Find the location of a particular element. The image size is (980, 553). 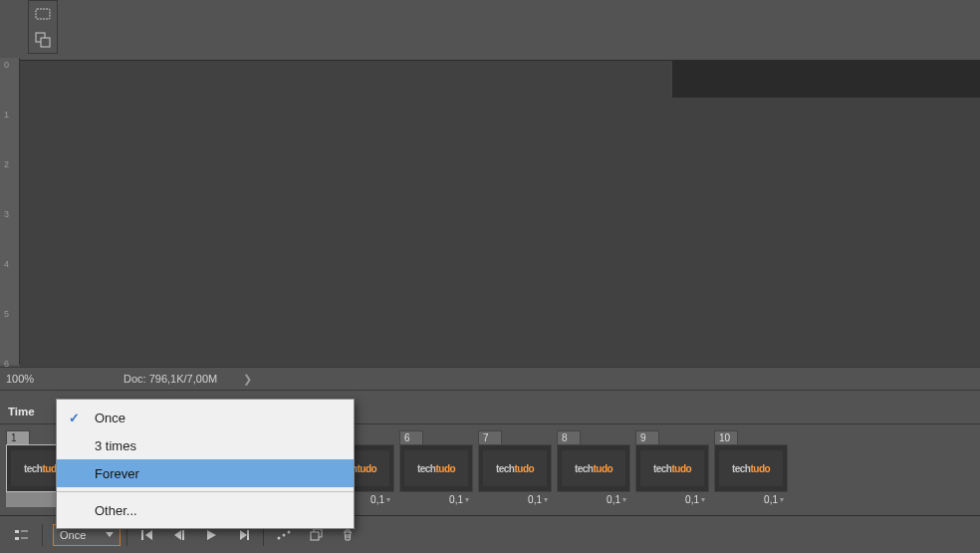

zoom-level: 100% is located at coordinates (31, 379).